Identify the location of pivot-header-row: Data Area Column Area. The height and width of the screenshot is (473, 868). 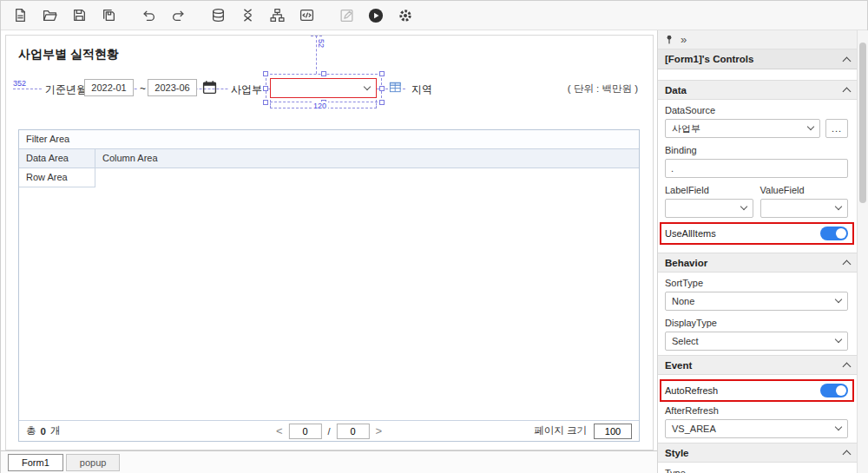
(329, 159).